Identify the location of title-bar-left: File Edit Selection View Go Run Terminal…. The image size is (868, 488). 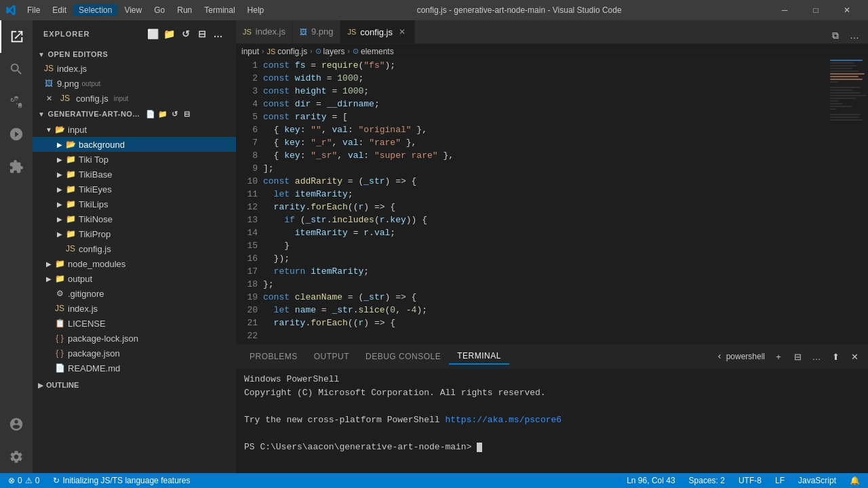
(137, 10).